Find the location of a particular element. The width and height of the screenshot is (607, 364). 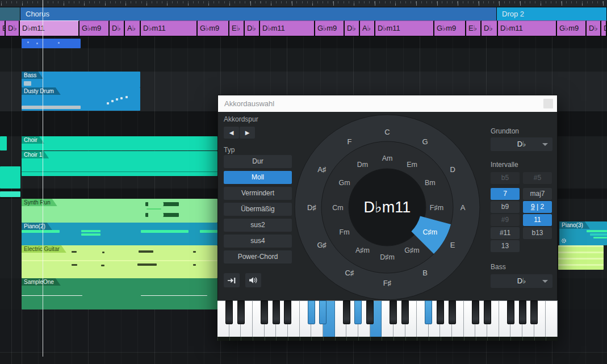

white-key is located at coordinates (552, 319).